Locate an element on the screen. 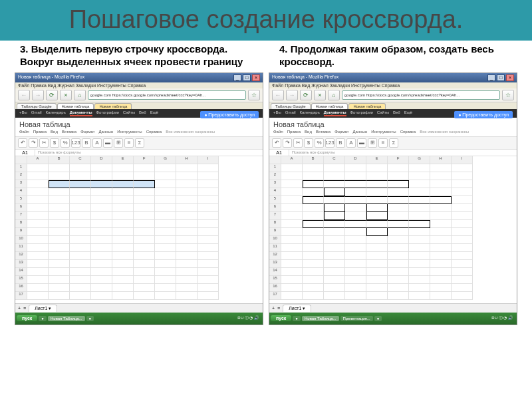  browser-navbar: ← → ⟳ × ⌂ google.com https://docs.google… is located at coordinates (139, 96).